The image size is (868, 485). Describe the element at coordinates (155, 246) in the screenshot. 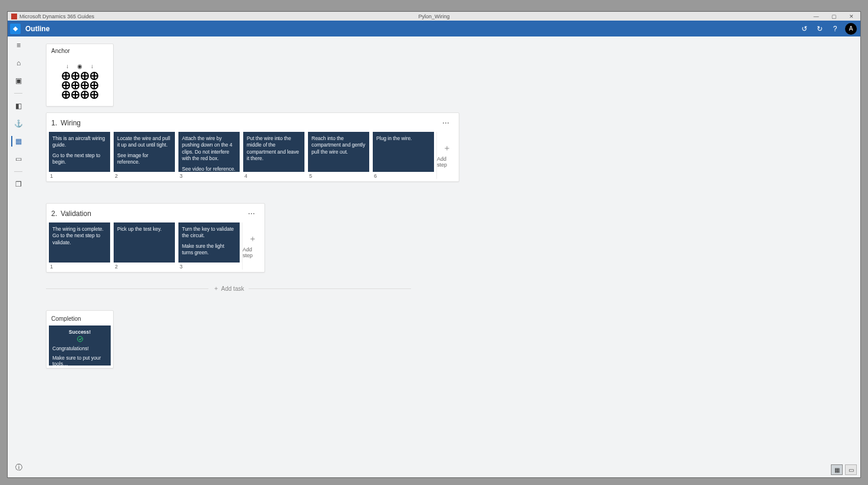

I see `steps-row: The wiring is complete. Go to the next s…` at that location.